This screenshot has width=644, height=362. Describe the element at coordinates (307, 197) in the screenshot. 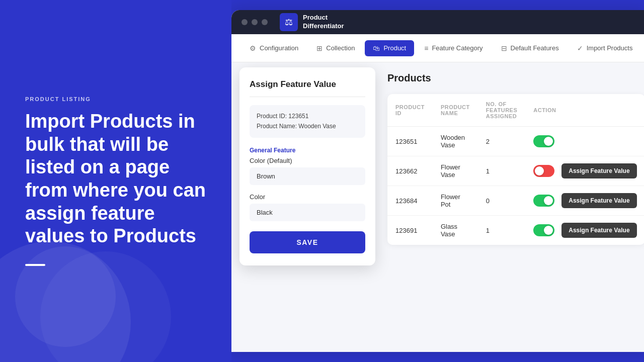

I see `modal-color-label: Color` at that location.